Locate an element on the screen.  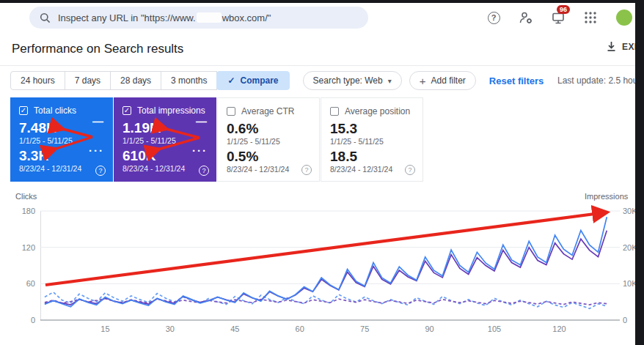
checkbox-total-clicks: ✓ is located at coordinates (23, 111).